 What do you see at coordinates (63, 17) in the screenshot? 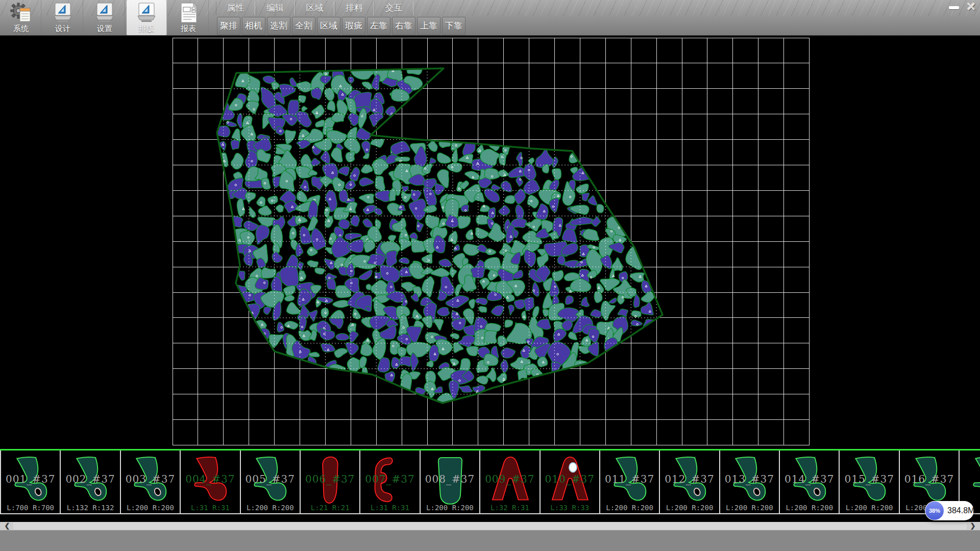
I see `nav-button-2: 设计` at bounding box center [63, 17].